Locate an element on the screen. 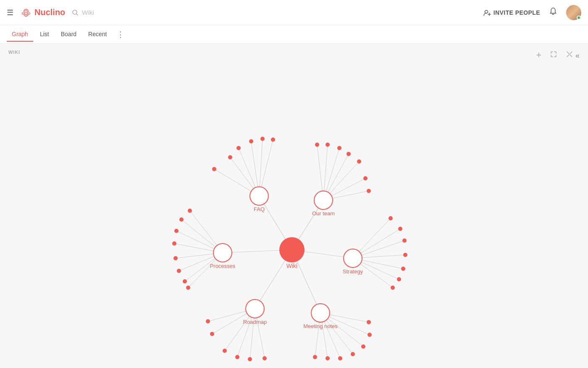 This screenshot has height=368, width=588. svg-text: Strategy is located at coordinates (353, 272).